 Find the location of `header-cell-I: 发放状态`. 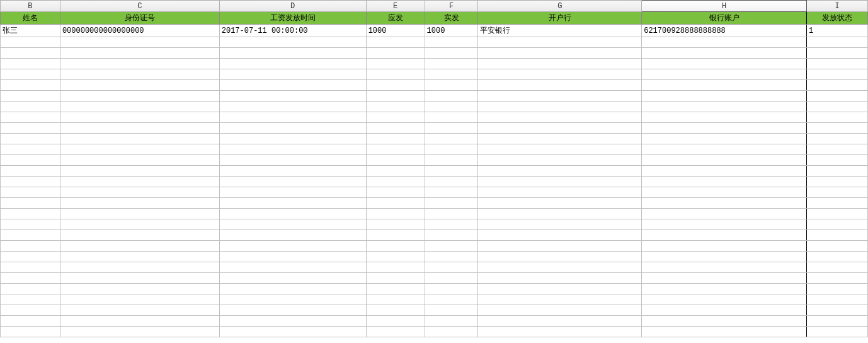

header-cell-I: 发放状态 is located at coordinates (838, 18).